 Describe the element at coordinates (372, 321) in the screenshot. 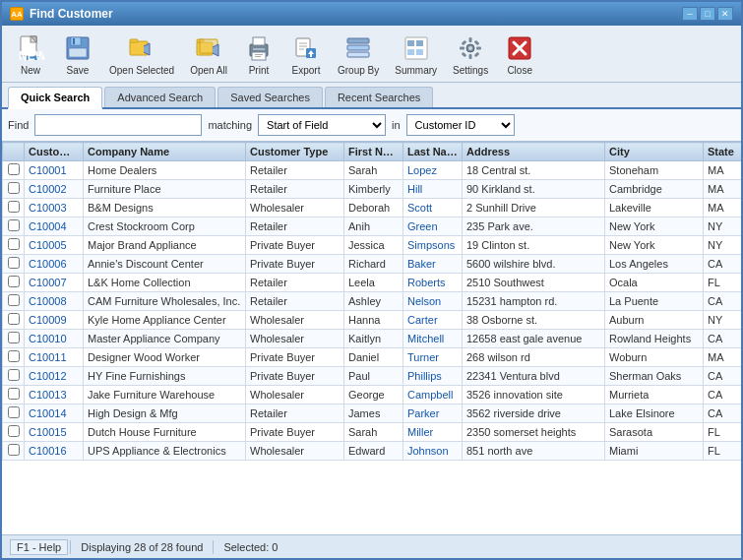

I see `table-row: C10009 Kyle Home Appliance Center Wholes…` at that location.